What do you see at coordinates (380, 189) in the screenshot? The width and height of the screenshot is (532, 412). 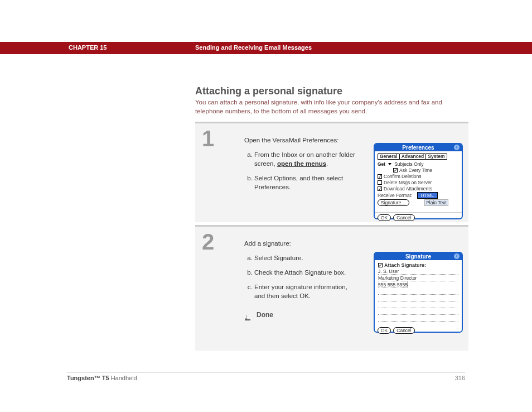 I see `download-checkbox` at bounding box center [380, 189].